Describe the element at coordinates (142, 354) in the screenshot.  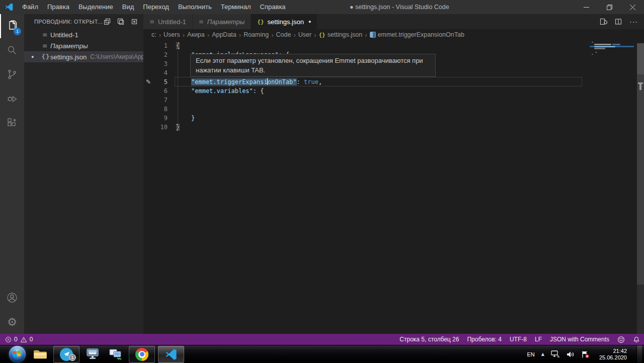
I see `chrome-taskbar-button` at that location.